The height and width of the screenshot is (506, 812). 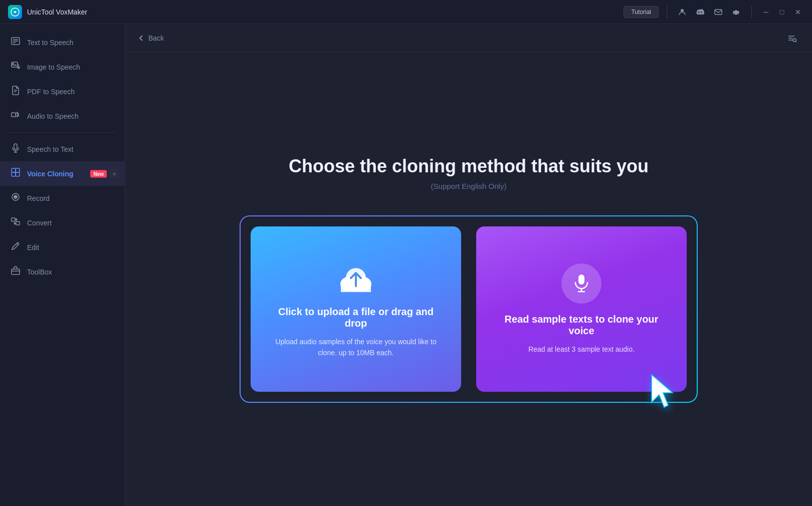 What do you see at coordinates (16, 272) in the screenshot?
I see `toolbox-icon` at bounding box center [16, 272].